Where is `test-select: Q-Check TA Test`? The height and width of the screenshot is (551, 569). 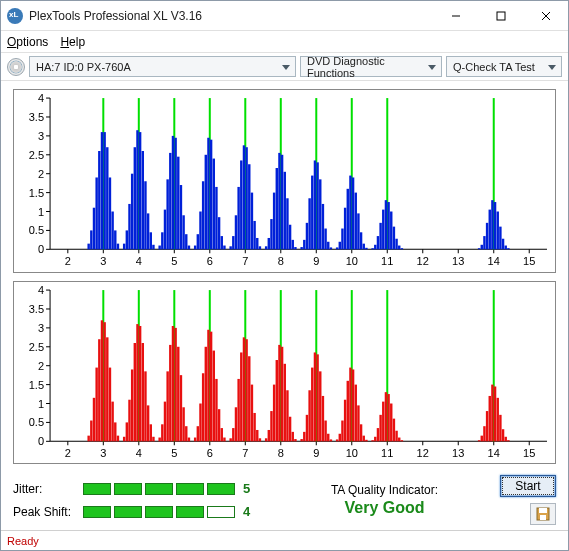 test-select: Q-Check TA Test is located at coordinates (504, 66).